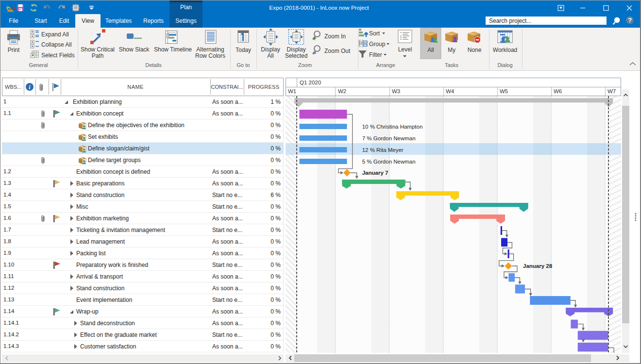  What do you see at coordinates (538, 266) in the screenshot?
I see `svg-text: January 28` at bounding box center [538, 266].